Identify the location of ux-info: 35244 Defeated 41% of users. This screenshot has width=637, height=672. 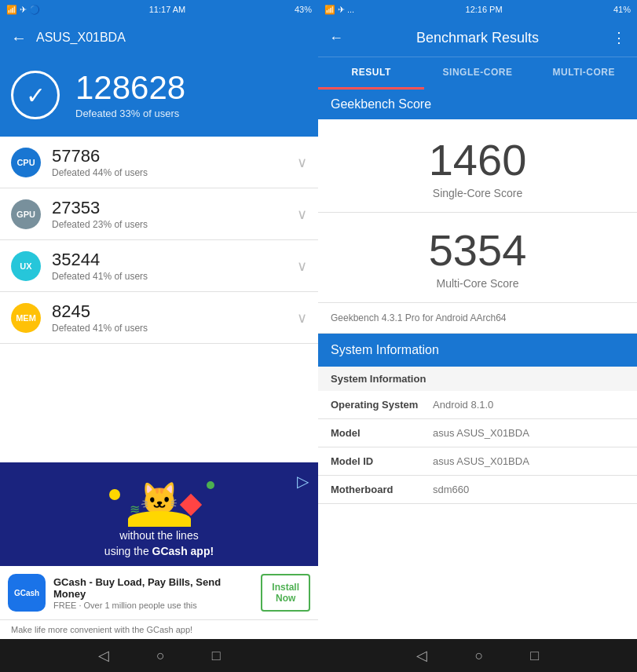
(169, 265).